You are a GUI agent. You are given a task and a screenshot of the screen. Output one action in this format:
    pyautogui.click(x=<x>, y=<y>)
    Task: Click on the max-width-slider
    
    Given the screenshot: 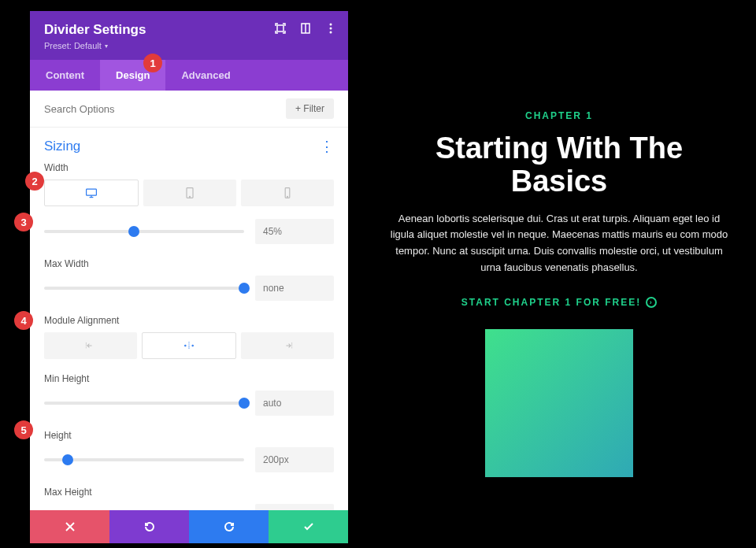 What is the action you would take?
    pyautogui.click(x=144, y=288)
    